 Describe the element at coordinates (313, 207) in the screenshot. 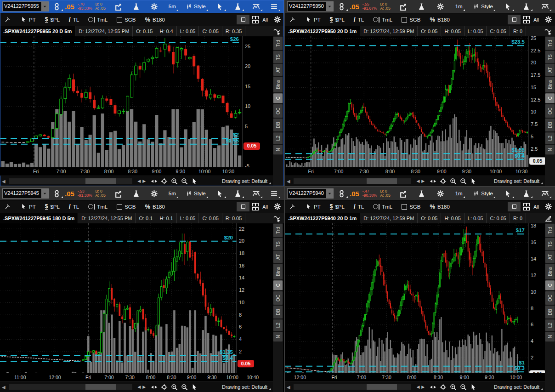

I see `tool-pt-button: PT` at that location.